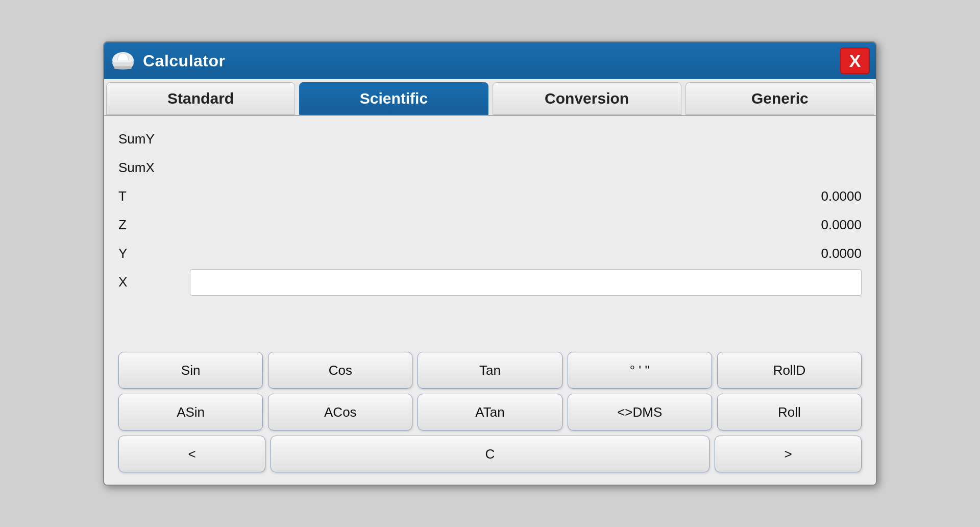 The width and height of the screenshot is (980, 527). What do you see at coordinates (167, 61) in the screenshot?
I see `title-bar-left: Calculator` at bounding box center [167, 61].